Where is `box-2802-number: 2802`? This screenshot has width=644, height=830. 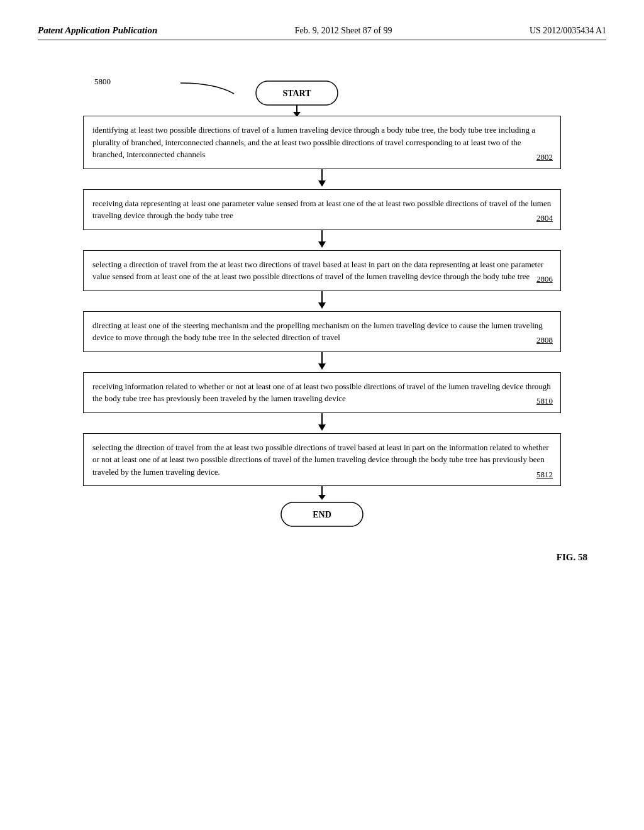
box-2802-number: 2802 is located at coordinates (545, 157).